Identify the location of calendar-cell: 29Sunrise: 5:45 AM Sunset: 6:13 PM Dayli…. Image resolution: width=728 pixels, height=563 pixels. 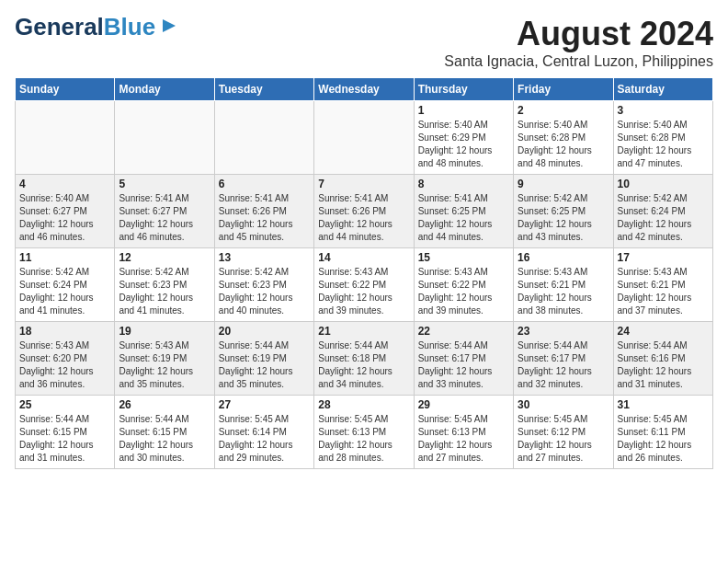
(463, 432).